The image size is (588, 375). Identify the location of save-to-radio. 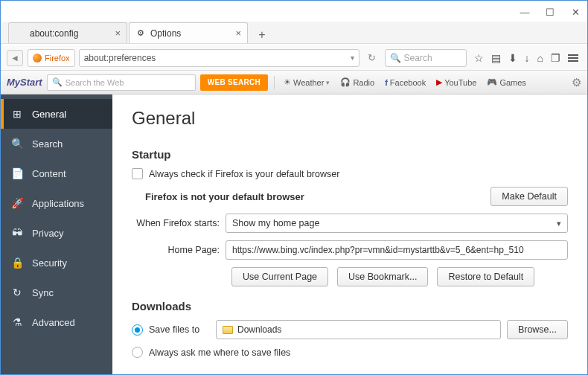
(137, 330).